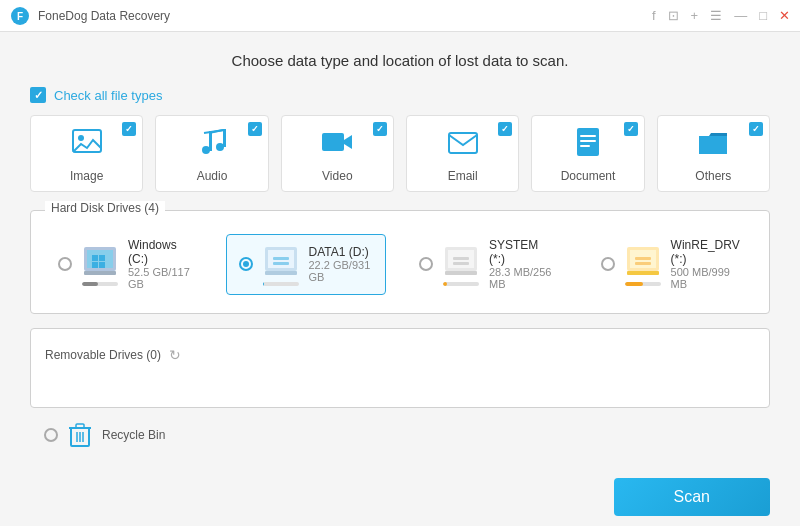 Image resolution: width=800 pixels, height=526 pixels. I want to click on file-type-card-email: Email, so click(462, 154).